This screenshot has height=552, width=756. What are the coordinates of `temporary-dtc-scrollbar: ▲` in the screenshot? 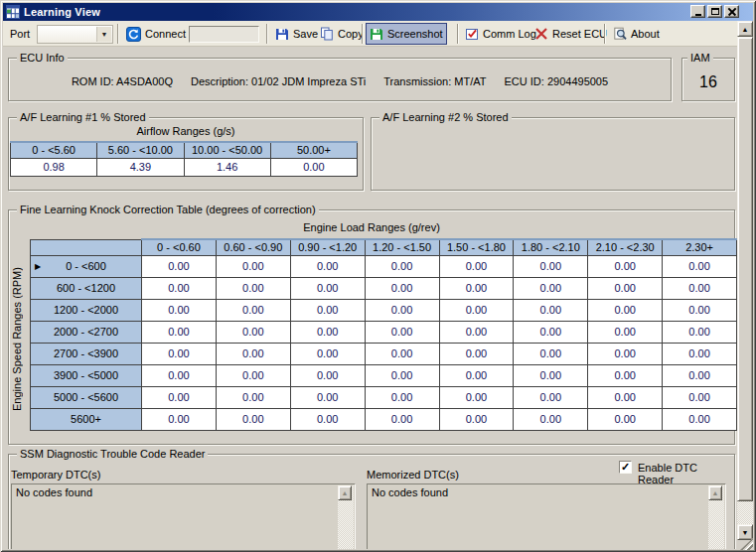 It's located at (346, 518).